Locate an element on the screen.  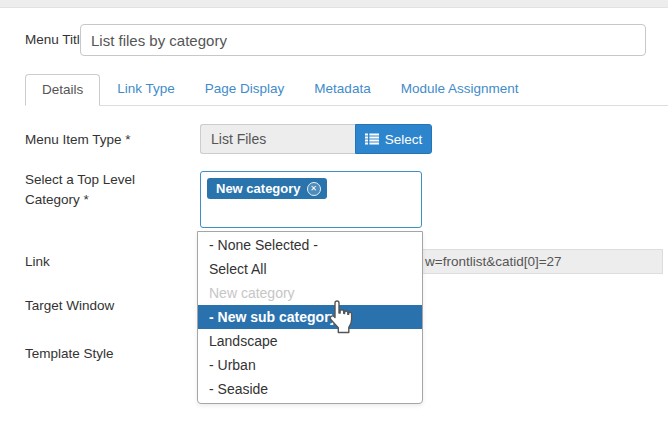
selected-category-tag: New category ✕ is located at coordinates (267, 188).